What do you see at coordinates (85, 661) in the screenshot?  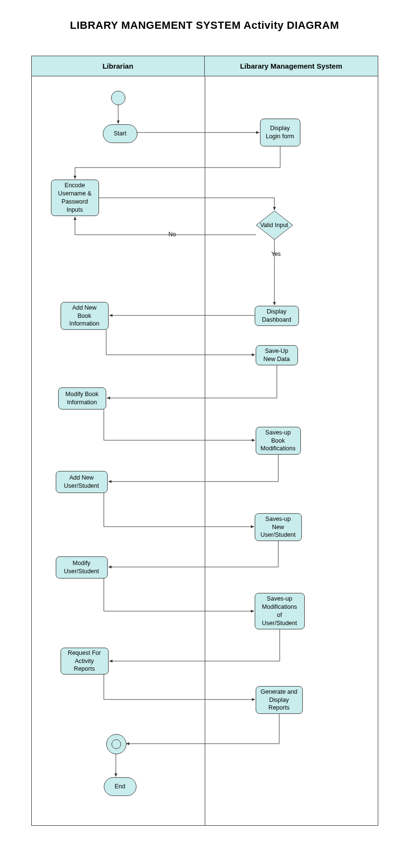 I see `request-reports-node: Request For Activity Reports` at bounding box center [85, 661].